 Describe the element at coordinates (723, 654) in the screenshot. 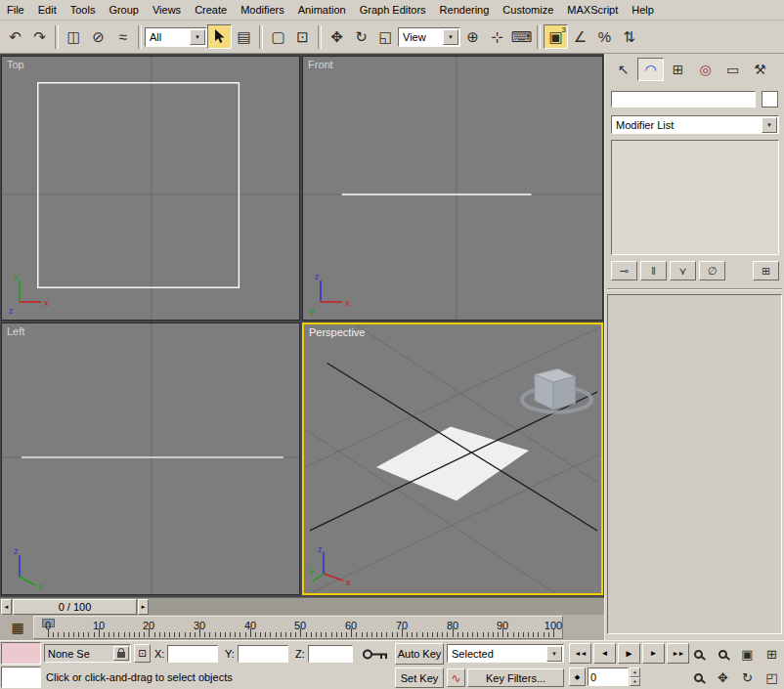

I see `zoom-all-button` at that location.